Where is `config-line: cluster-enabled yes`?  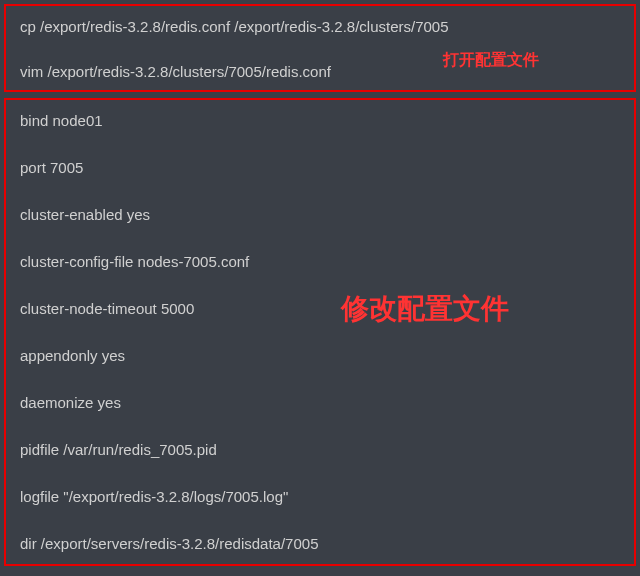
config-line: cluster-enabled yes is located at coordinates (320, 214).